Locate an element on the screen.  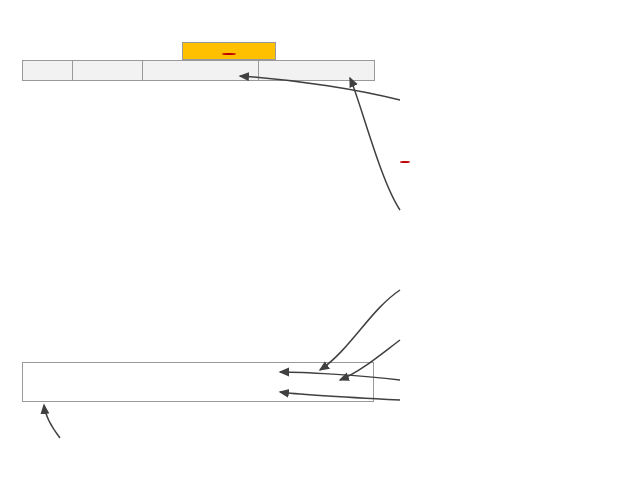
sparkline-losses is located at coordinates (198, 393).